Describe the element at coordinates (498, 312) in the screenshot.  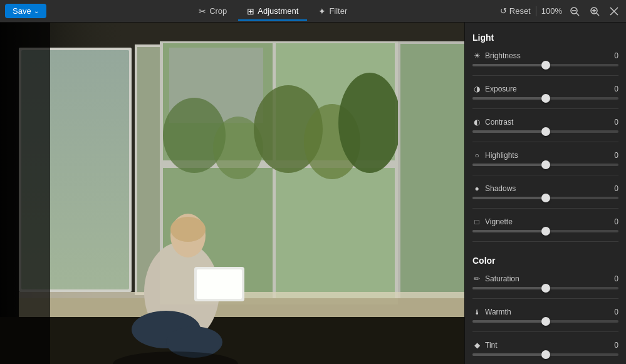
I see `warmth-label-text: Warmth` at that location.